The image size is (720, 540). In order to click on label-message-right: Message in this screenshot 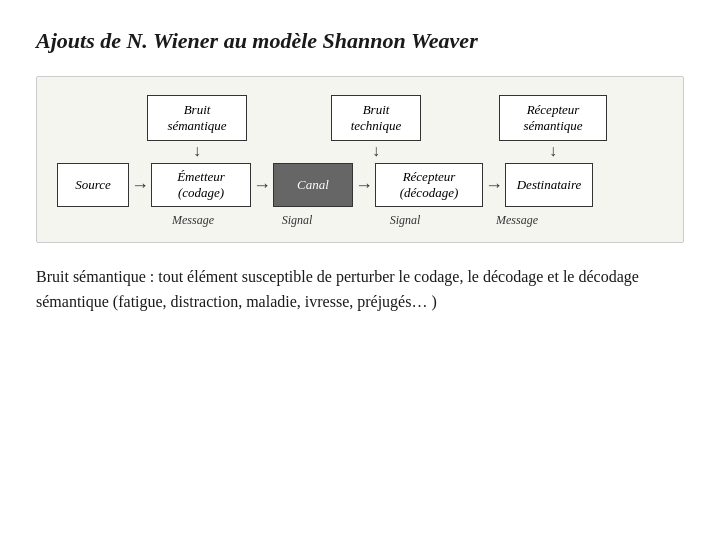, I will do `click(517, 220)`.